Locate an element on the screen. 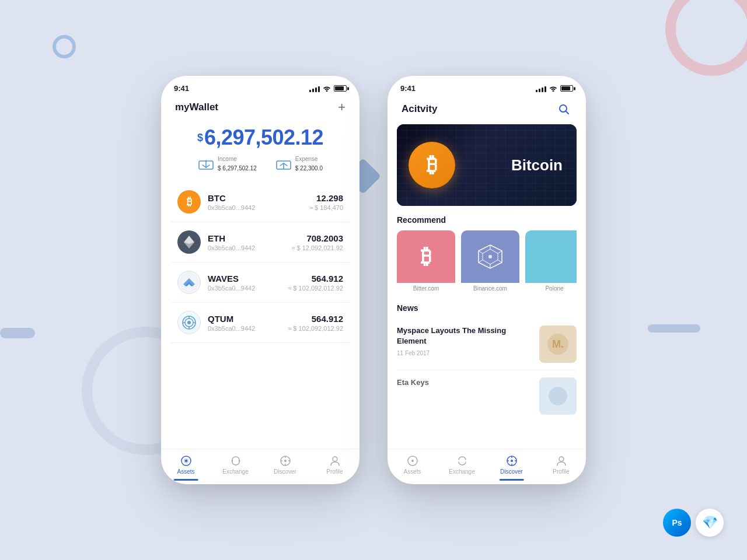 The height and width of the screenshot is (560, 747). status-time-activity: 9:41 is located at coordinates (408, 89).